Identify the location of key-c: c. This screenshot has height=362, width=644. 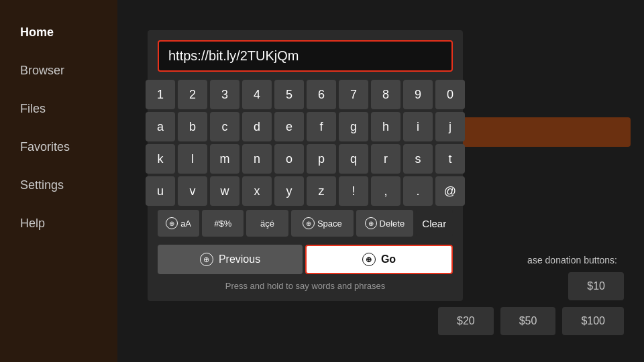
(225, 127).